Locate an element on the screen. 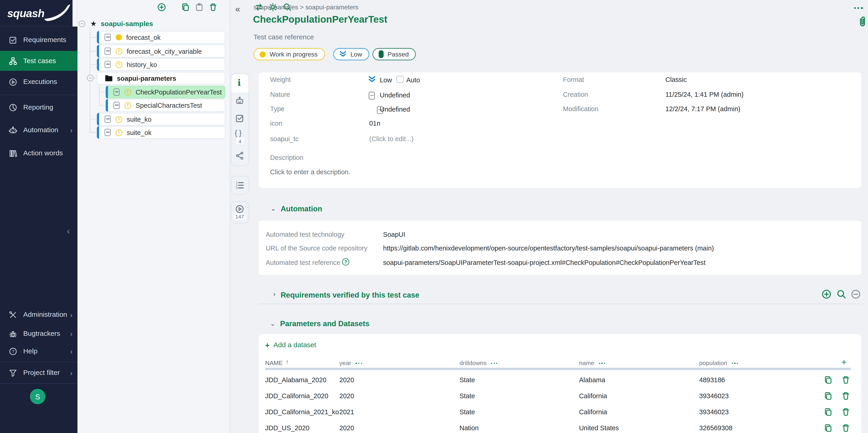 Image resolution: width=868 pixels, height=433 pixels. tree-folder-item: soapui-parameters is located at coordinates (161, 78).